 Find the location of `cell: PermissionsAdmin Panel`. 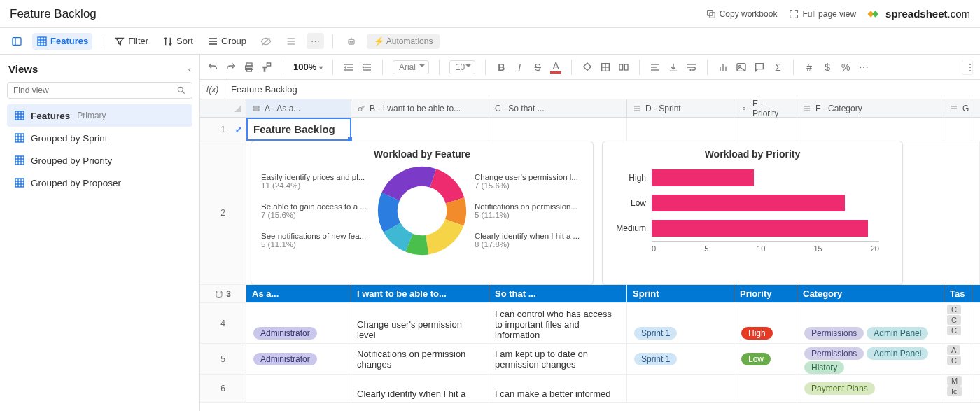

cell: PermissionsAdmin Panel is located at coordinates (871, 323).